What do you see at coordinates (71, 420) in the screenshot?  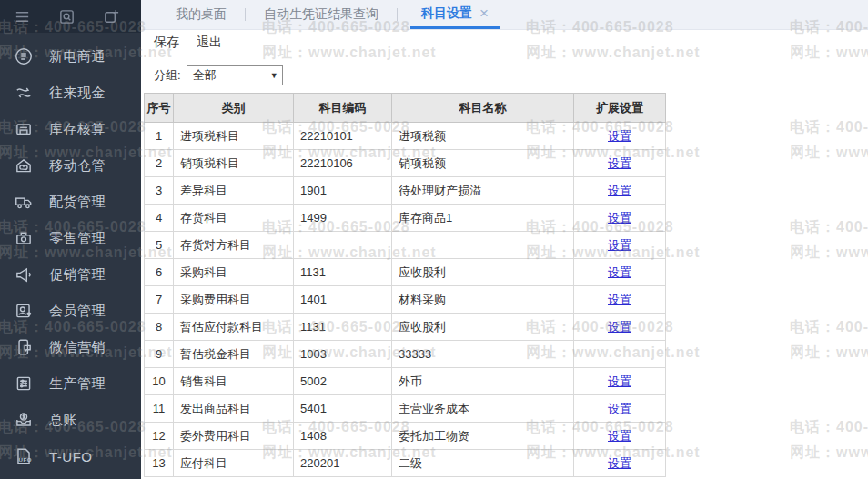 I see `sidebar-item-ledger: 总账` at bounding box center [71, 420].